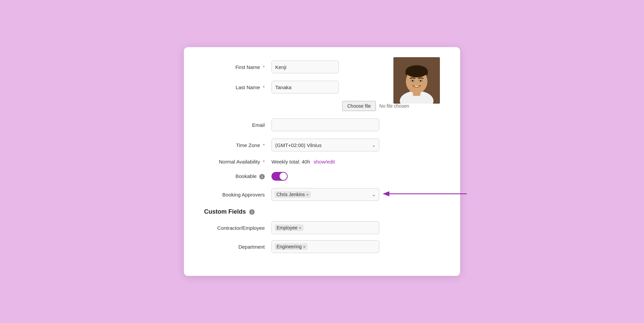  I want to click on department-label: Department, so click(238, 247).